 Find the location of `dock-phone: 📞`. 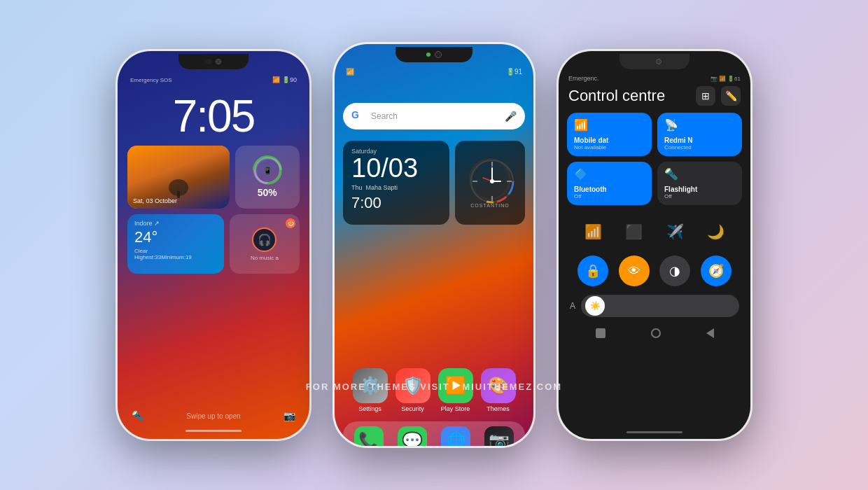

dock-phone: 📞 is located at coordinates (369, 437).